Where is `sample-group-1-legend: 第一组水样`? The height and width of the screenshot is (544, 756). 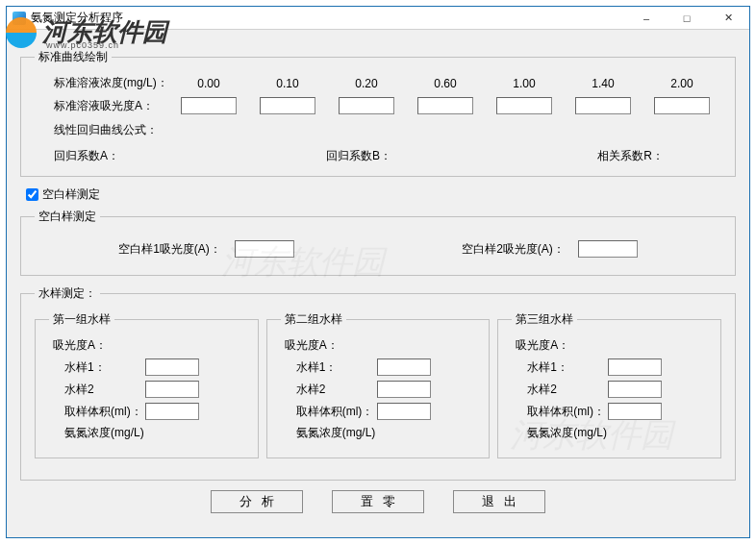
sample-group-1-legend: 第一组水样 is located at coordinates (82, 319).